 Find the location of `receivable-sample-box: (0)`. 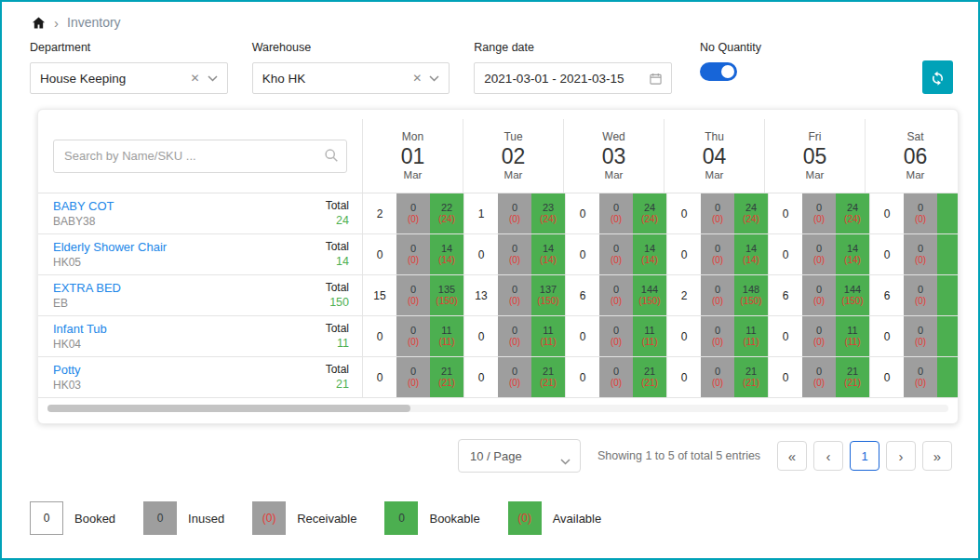

receivable-sample-box: (0) is located at coordinates (269, 518).